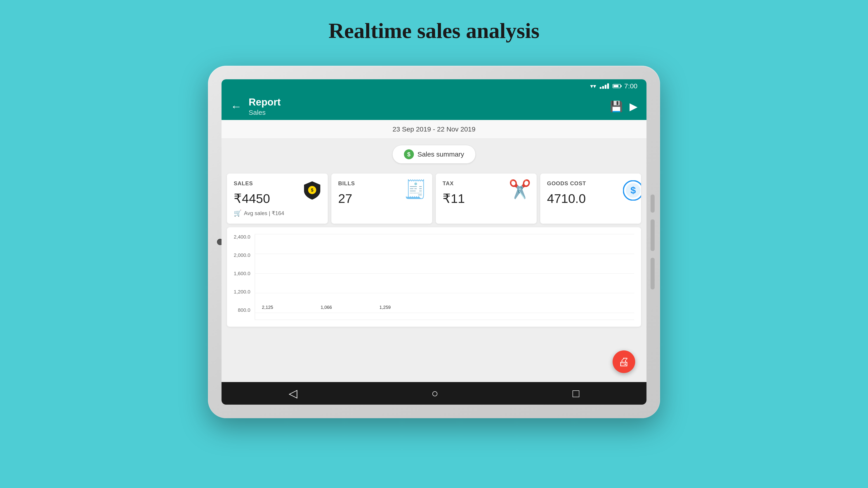  Describe the element at coordinates (434, 199) in the screenshot. I see `summary-cards: SALES ₹4450 $ 🛒 Avg sales | ₹164` at that location.